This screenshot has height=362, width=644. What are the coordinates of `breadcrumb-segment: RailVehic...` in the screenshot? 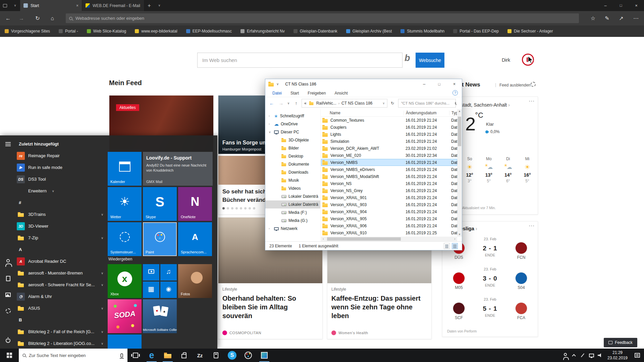 It's located at (326, 103).